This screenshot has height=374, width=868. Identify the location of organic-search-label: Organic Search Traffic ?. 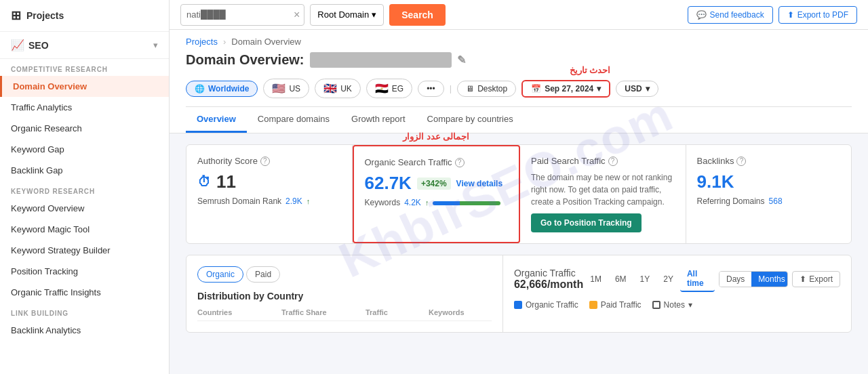
(437, 163).